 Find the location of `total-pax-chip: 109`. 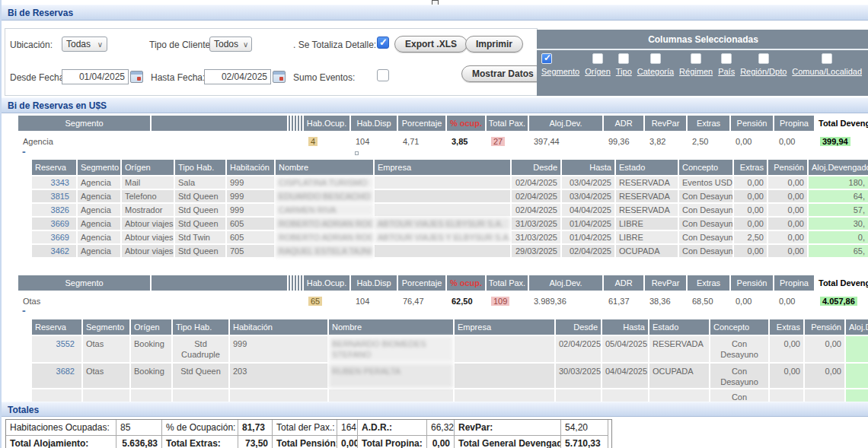

total-pax-chip: 109 is located at coordinates (500, 301).